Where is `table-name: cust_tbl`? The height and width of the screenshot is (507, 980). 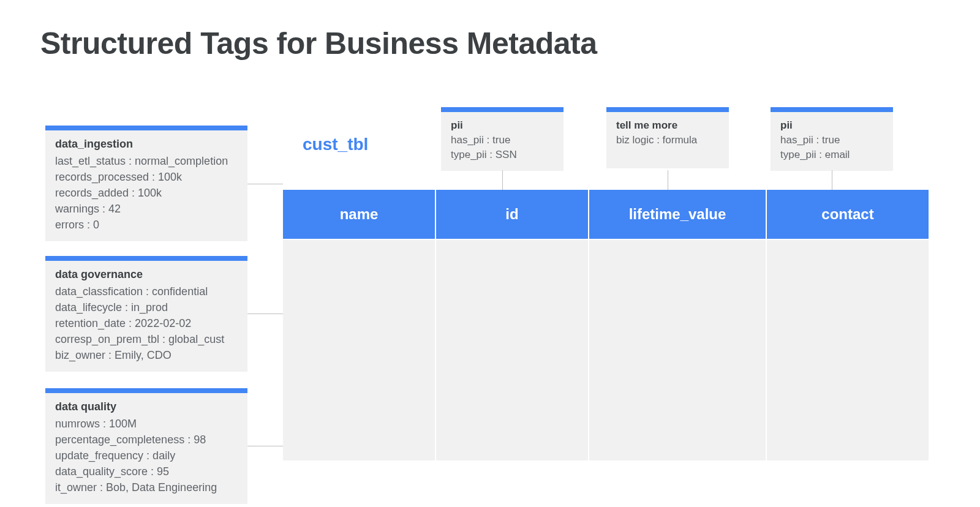
table-name: cust_tbl is located at coordinates (336, 145).